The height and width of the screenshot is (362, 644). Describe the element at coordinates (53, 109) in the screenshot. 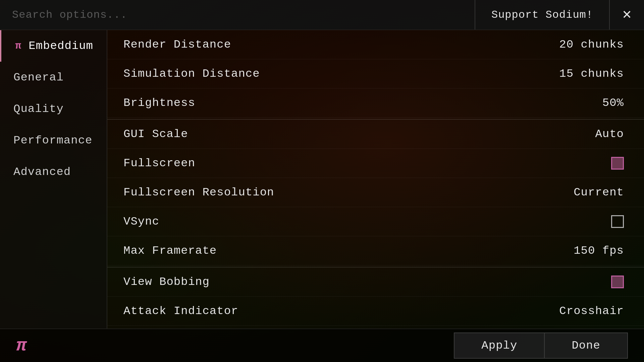

I see `sidebar-item-quality: Quality` at that location.